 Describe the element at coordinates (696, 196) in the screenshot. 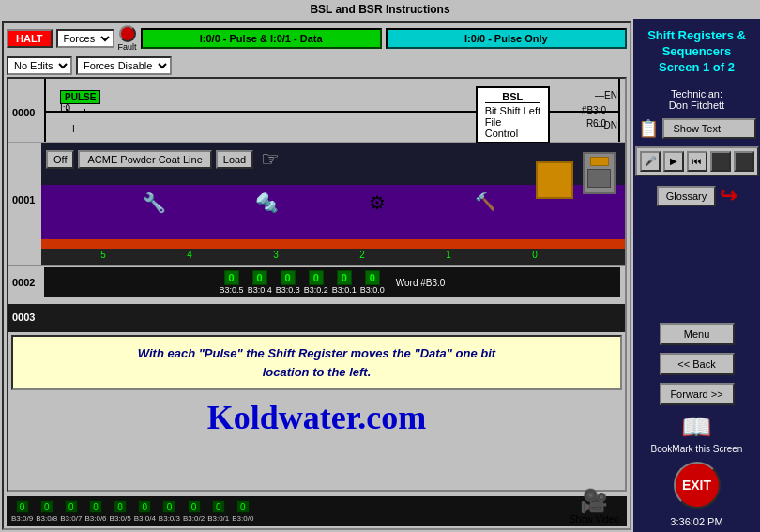

I see `glossary-row: Glossary ↪` at that location.